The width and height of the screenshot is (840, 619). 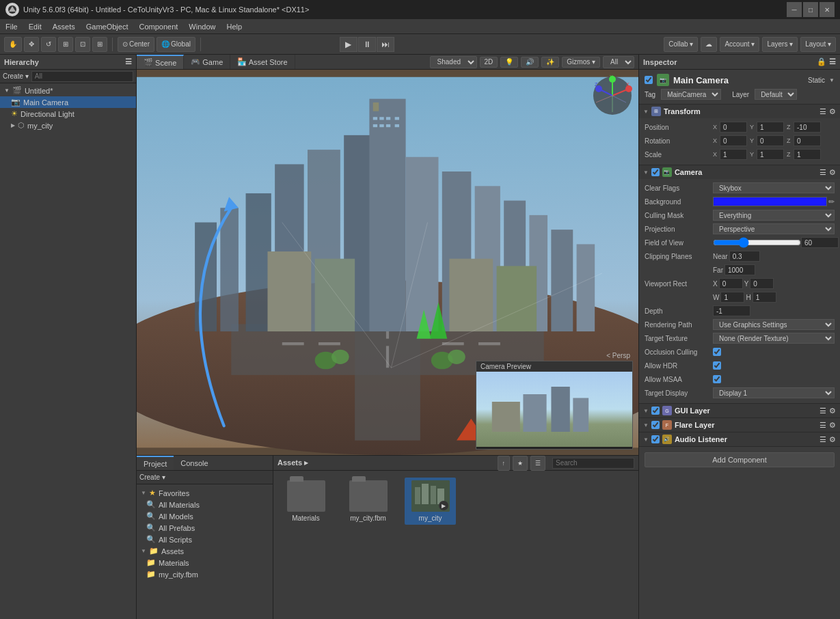 I want to click on tree-all-models: 🔍 All Models, so click(x=205, y=517).